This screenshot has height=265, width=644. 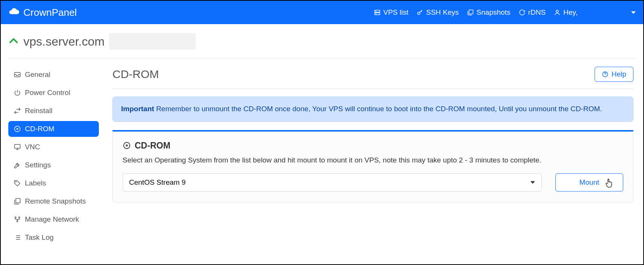 What do you see at coordinates (373, 160) in the screenshot?
I see `card-description: Select an Operating System from the list…` at bounding box center [373, 160].